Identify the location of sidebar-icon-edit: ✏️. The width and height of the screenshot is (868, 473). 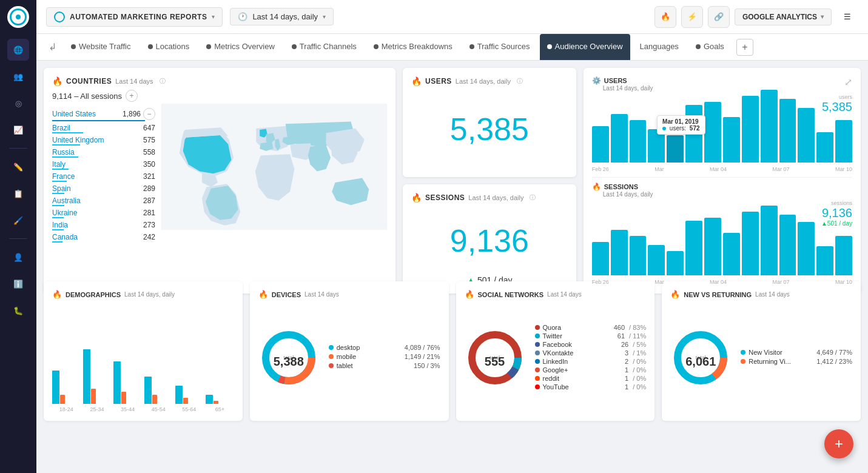
(18, 167).